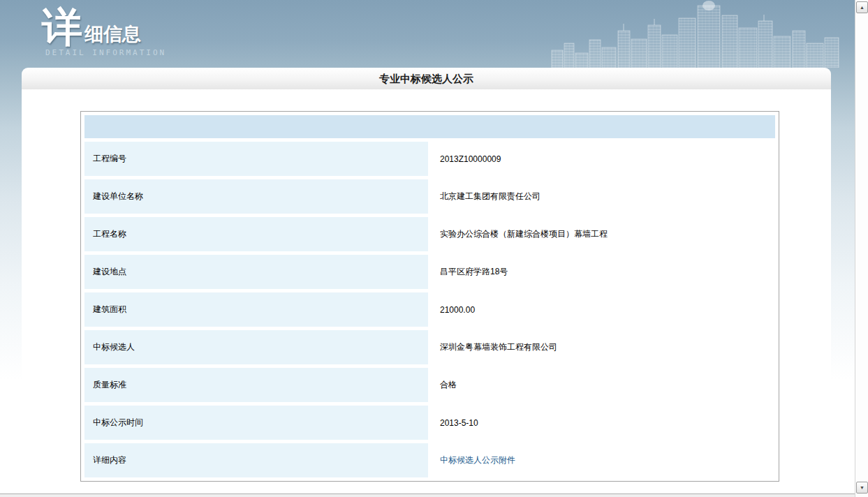  What do you see at coordinates (256, 159) in the screenshot?
I see `row-label: 工程编号` at bounding box center [256, 159].